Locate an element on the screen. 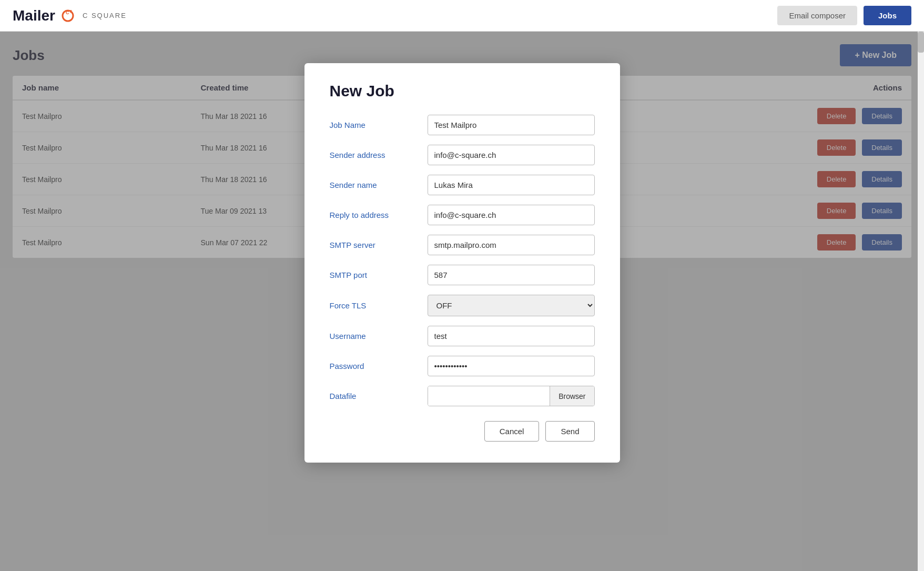  modal-actions: Cancel Send is located at coordinates (462, 432).